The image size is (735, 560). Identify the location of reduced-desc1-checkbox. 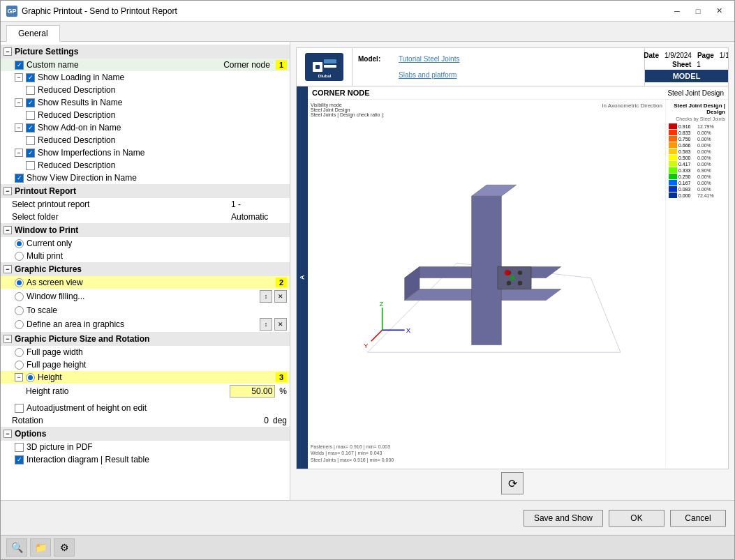
(31, 91).